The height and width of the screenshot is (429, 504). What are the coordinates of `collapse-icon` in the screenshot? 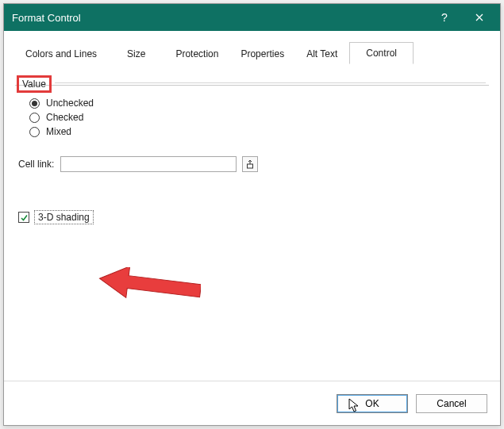 It's located at (250, 164).